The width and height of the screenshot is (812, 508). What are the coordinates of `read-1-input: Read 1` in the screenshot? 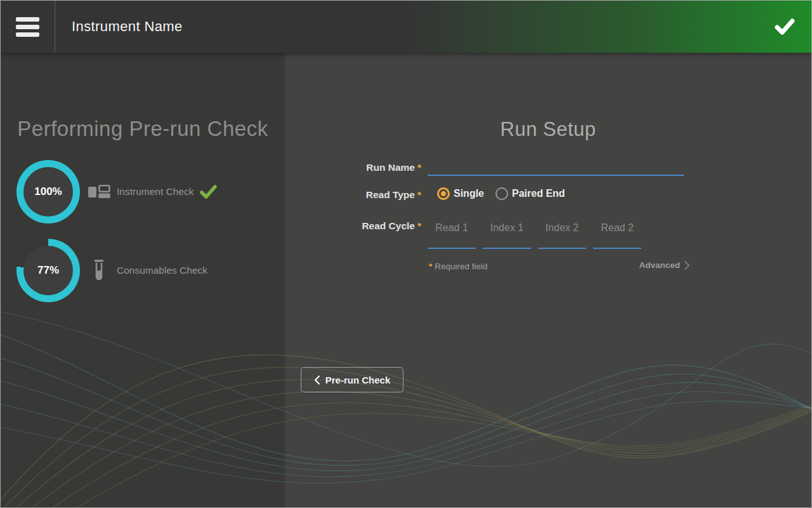 It's located at (452, 236).